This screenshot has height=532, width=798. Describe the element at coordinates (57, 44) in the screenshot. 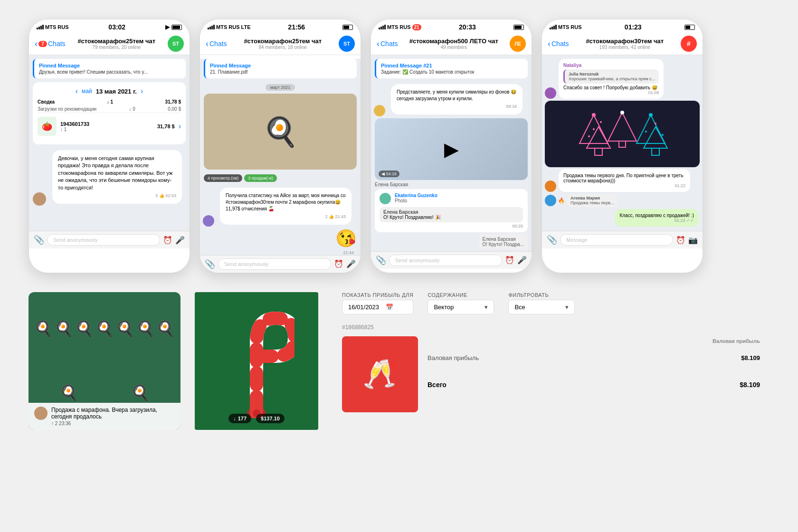

I see `chats-nav-label: Chats` at that location.